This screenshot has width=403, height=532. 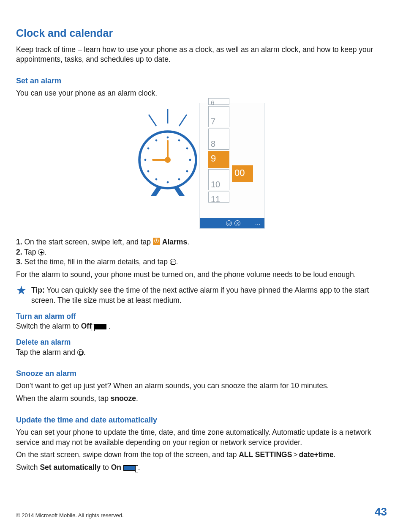 I want to click on confirm-icon, so click(x=229, y=223).